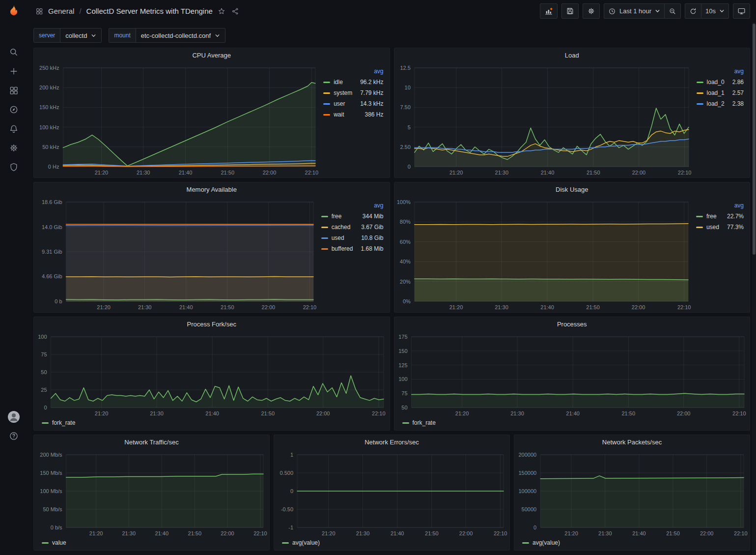  What do you see at coordinates (338, 82) in the screenshot?
I see `legend-item-idle: idle` at bounding box center [338, 82].